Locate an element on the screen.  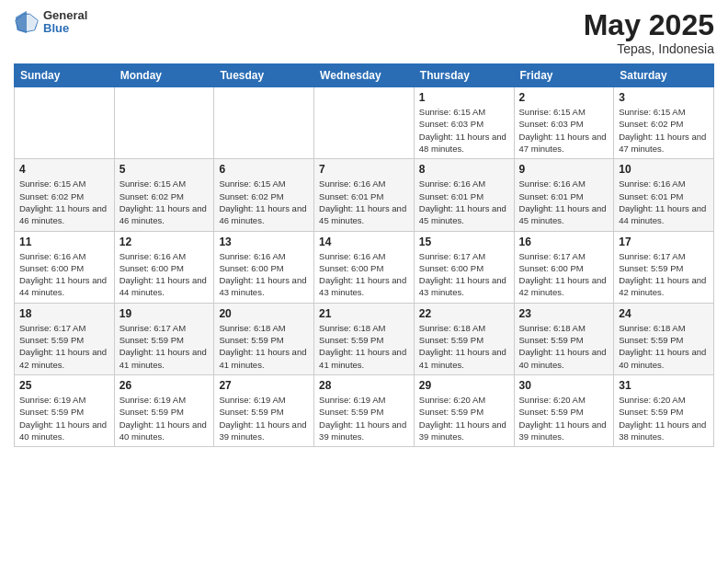
day-number: 22 is located at coordinates (464, 314).